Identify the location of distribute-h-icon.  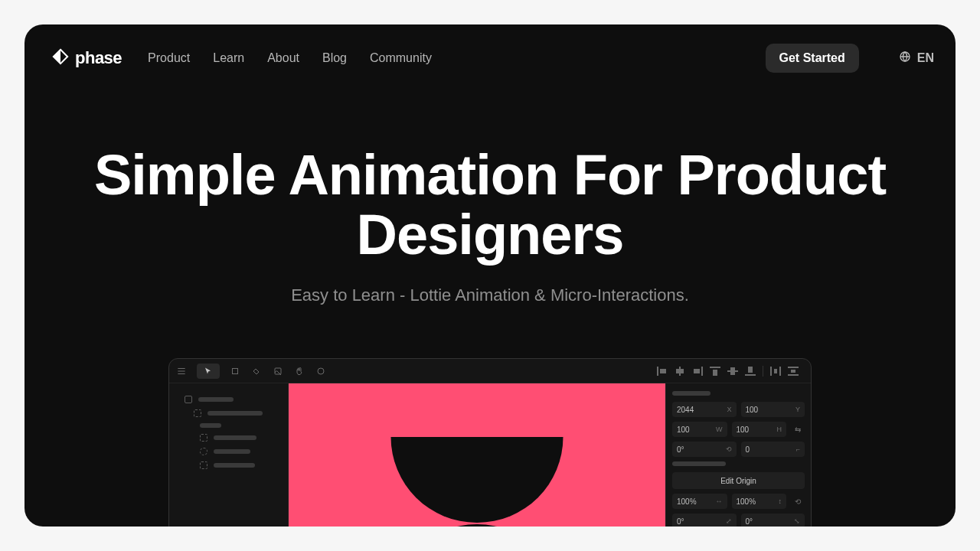
(776, 371).